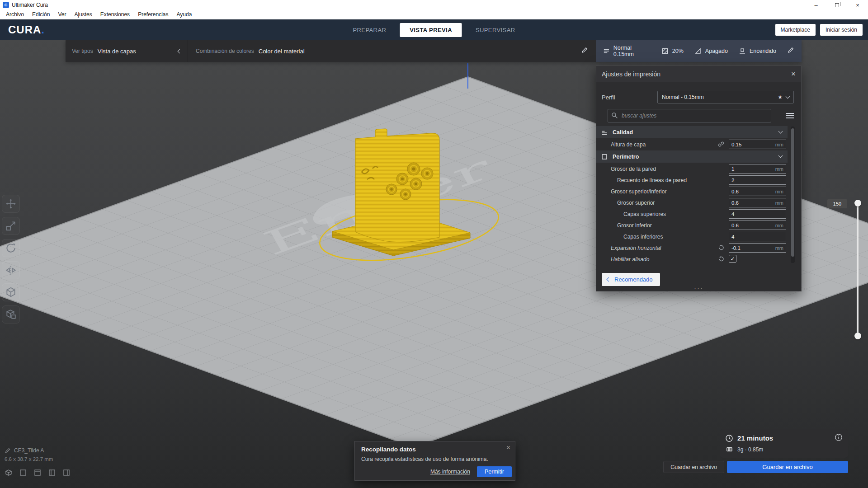 The width and height of the screenshot is (868, 488). What do you see at coordinates (733, 180) in the screenshot?
I see `setting-value: 2` at bounding box center [733, 180].